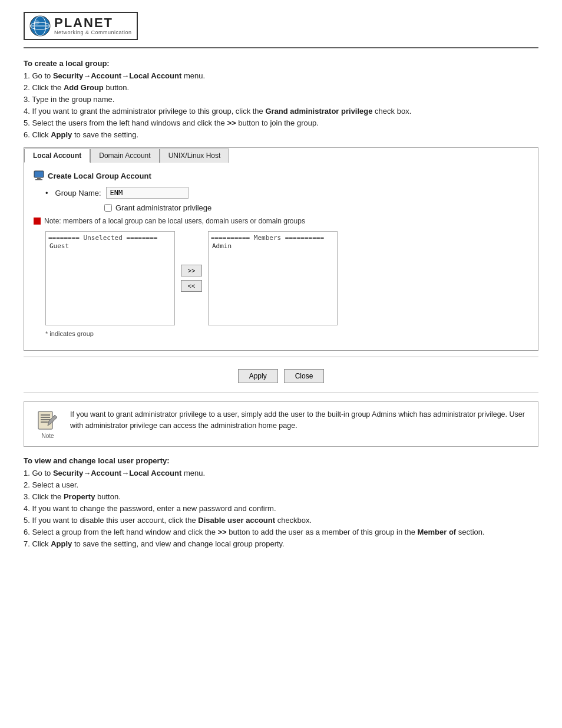  I want to click on note-icon, so click(48, 421).